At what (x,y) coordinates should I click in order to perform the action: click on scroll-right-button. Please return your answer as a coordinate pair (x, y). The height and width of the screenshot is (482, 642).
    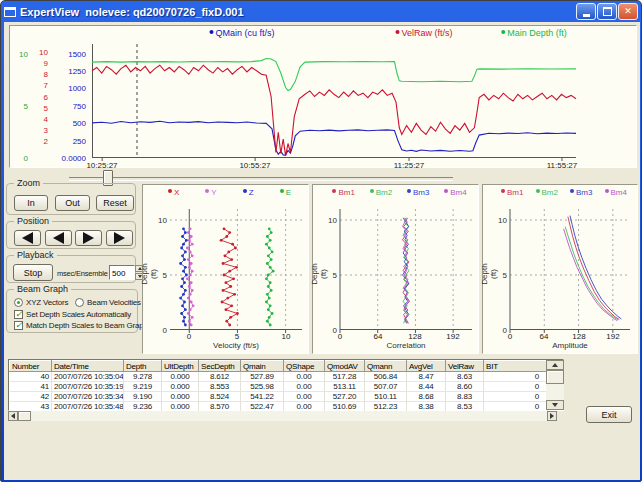
    Looking at the image, I should click on (552, 416).